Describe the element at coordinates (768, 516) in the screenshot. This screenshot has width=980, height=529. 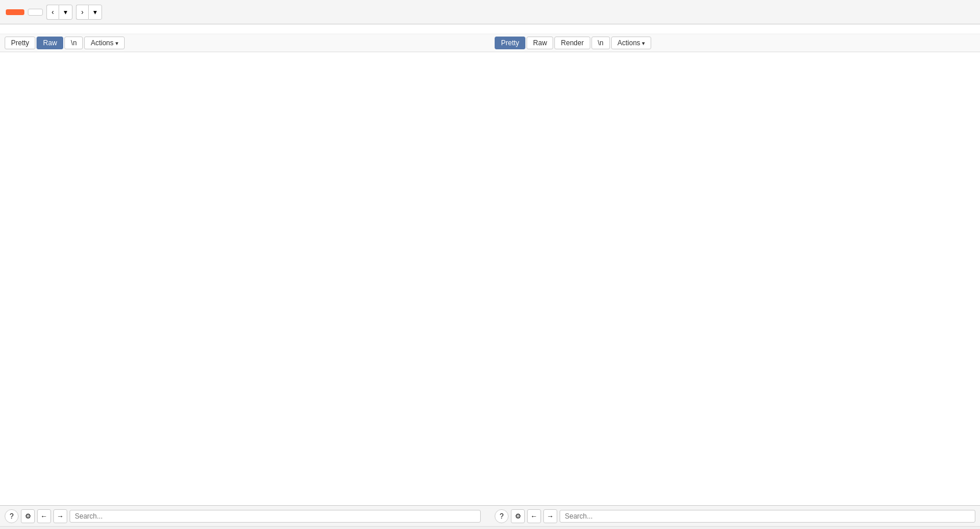
I see `search-input-right` at that location.